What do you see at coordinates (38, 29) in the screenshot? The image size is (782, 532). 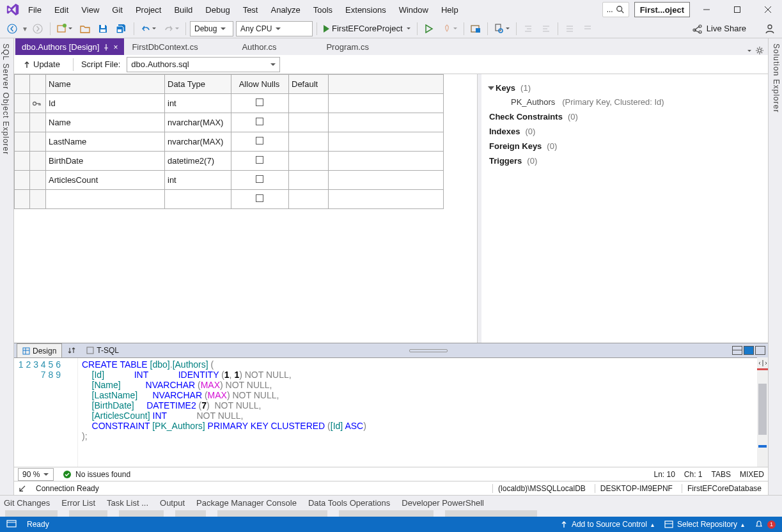 I see `nav-fwd-button` at bounding box center [38, 29].